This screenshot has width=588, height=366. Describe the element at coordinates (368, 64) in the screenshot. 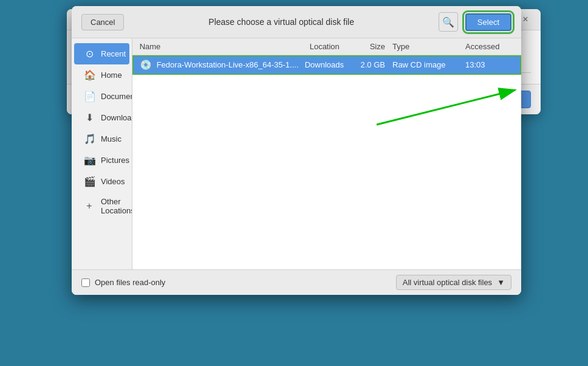

I see `file-size-cell: 2.0 GB` at that location.